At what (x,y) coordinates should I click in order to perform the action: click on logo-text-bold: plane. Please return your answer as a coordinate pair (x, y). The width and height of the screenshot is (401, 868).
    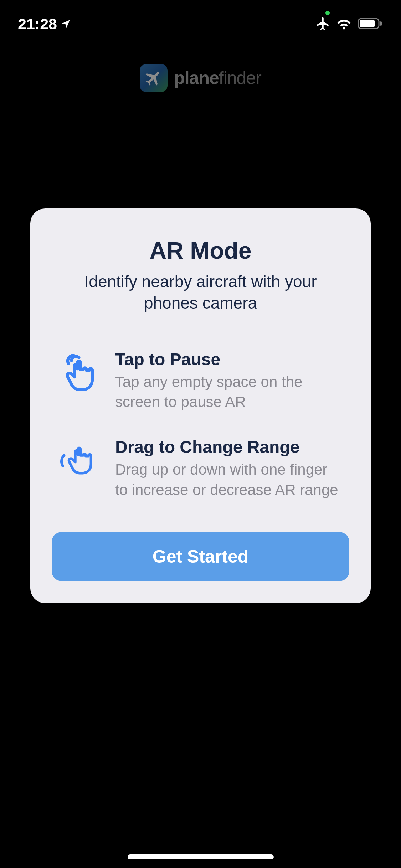
    Looking at the image, I should click on (196, 78).